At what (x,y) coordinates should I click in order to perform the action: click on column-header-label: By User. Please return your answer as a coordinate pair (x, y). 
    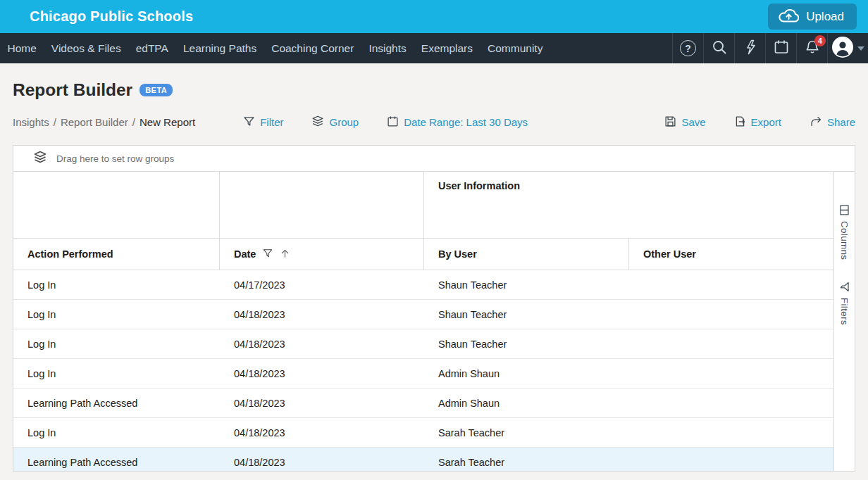
    Looking at the image, I should click on (458, 254).